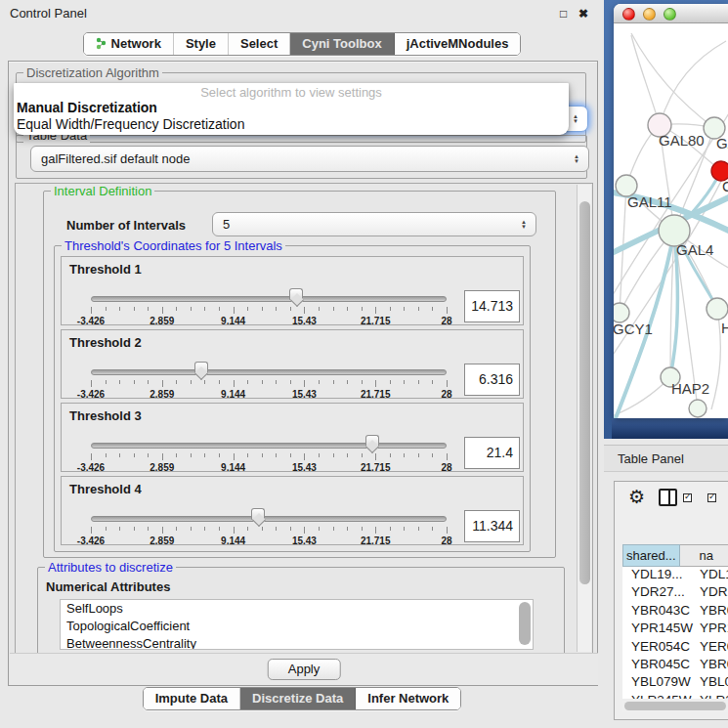 The width and height of the screenshot is (728, 728). Describe the element at coordinates (651, 555) in the screenshot. I see `column-header-shared-name: shared...` at that location.